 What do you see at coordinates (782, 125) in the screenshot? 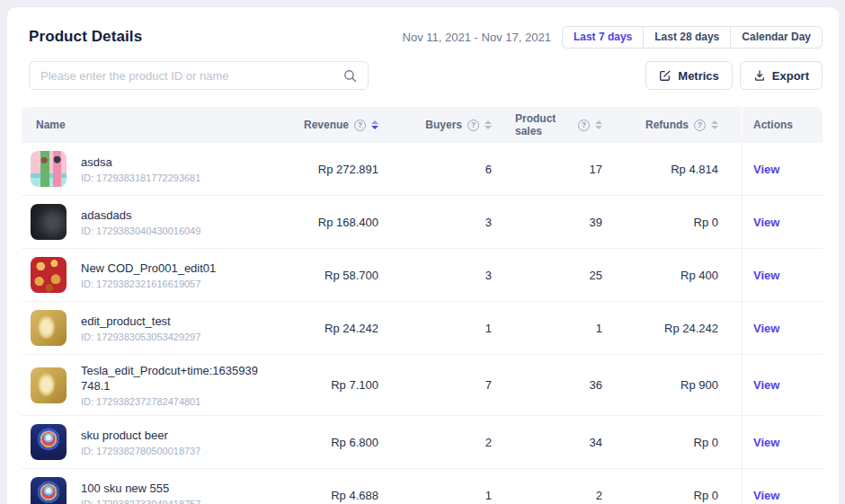
I see `column-header-actions: Actions` at bounding box center [782, 125].